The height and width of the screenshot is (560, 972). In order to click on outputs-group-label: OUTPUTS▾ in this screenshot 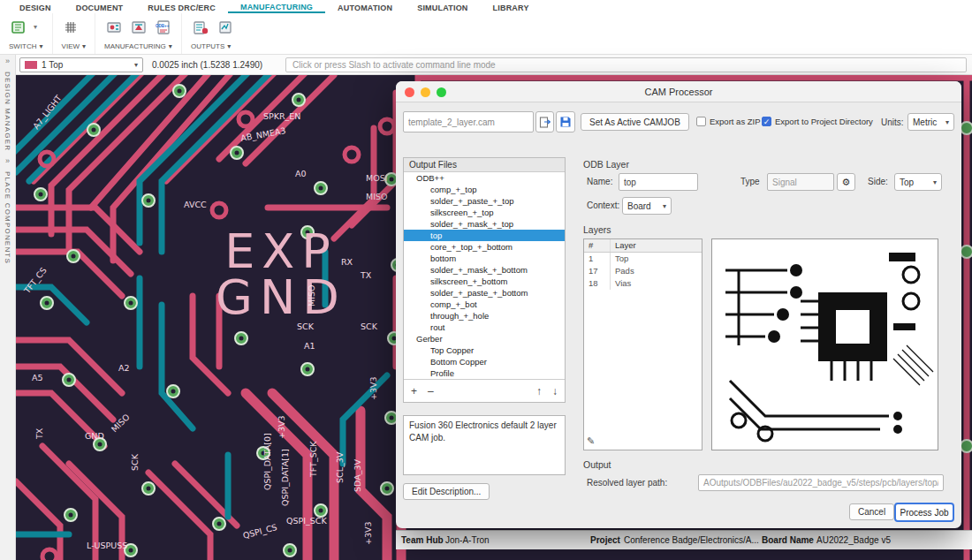, I will do `click(212, 46)`.